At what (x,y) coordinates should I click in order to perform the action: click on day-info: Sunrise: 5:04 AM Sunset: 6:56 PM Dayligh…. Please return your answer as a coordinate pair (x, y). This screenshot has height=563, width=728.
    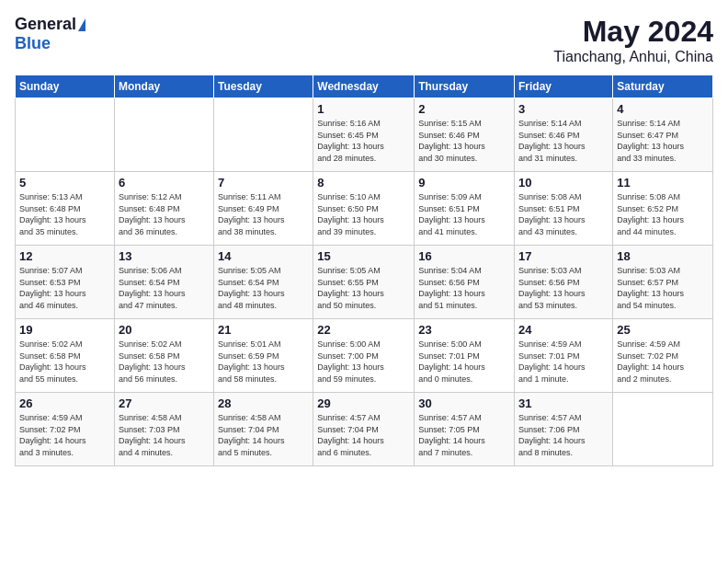
    Looking at the image, I should click on (464, 288).